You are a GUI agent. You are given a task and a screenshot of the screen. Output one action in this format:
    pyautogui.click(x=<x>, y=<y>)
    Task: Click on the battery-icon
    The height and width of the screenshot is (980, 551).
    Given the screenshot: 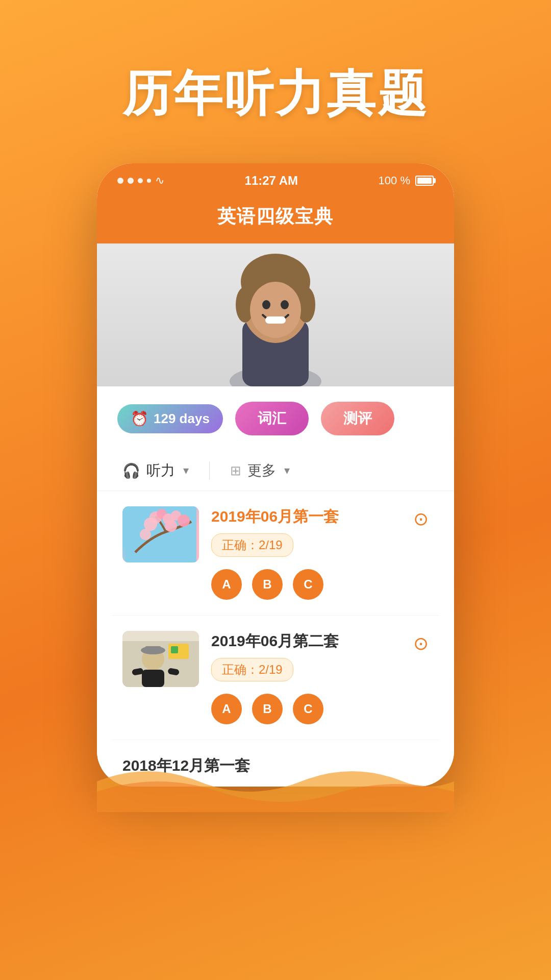 What is the action you would take?
    pyautogui.click(x=424, y=181)
    